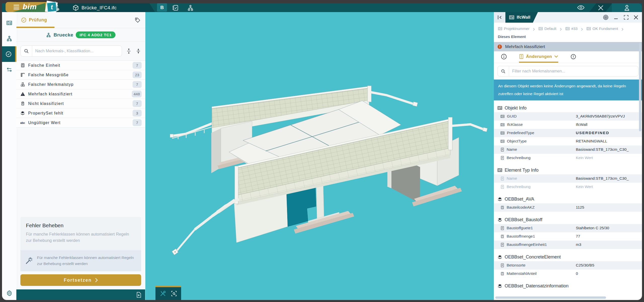  I want to click on collapse-left-icon, so click(500, 17).